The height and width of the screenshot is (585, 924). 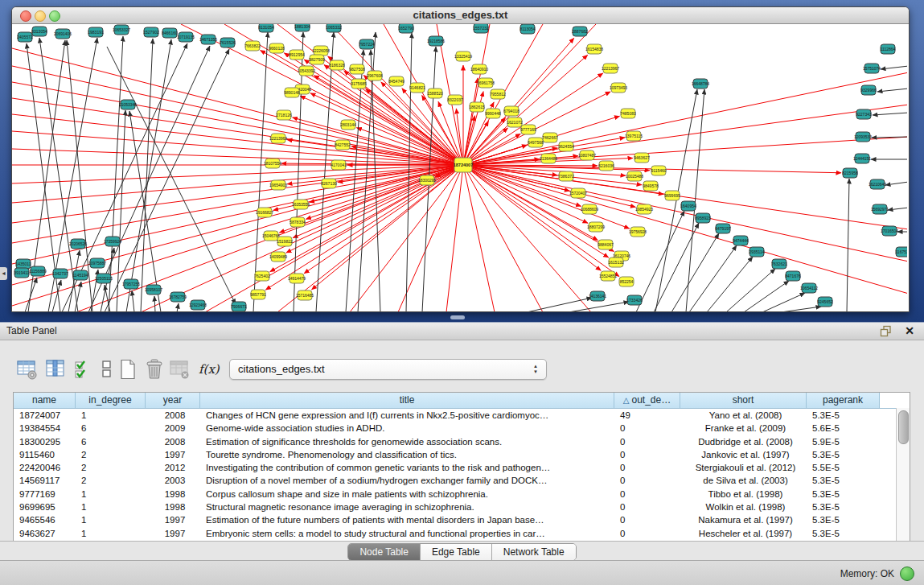 I want to click on column-header-out_de: △out_de…, so click(x=647, y=401).